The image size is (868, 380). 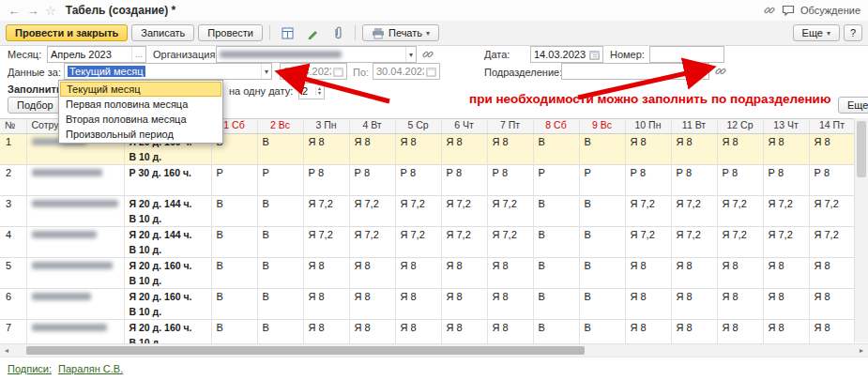 I want to click on day-header: 5 Ср, so click(x=419, y=126).